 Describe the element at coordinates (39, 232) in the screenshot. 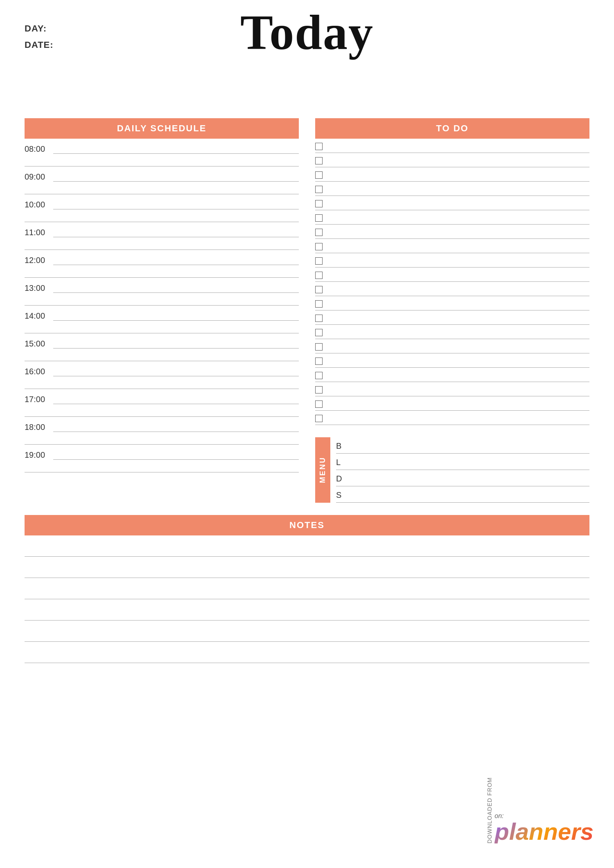

I see `time-1100: 11:00` at that location.